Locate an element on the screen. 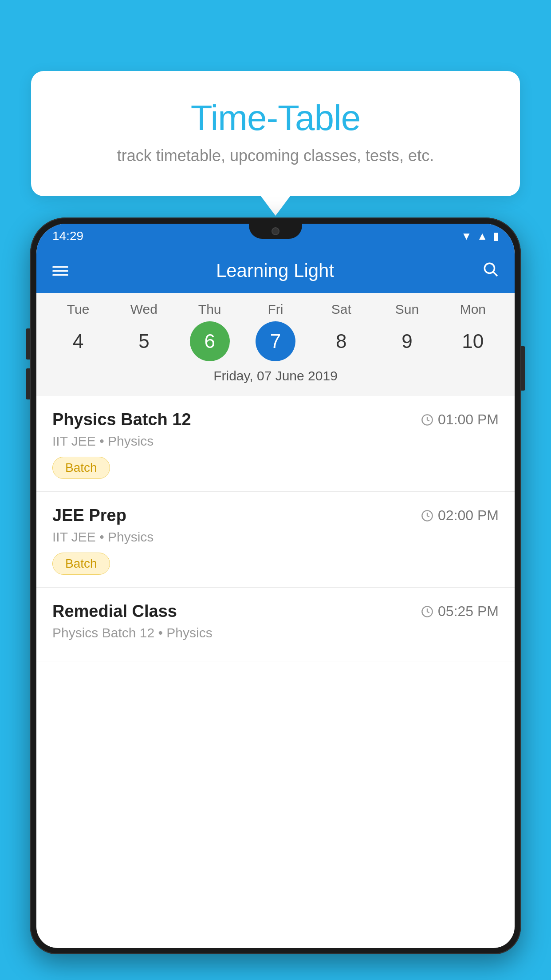 The image size is (551, 980). day-headers: Tue Wed Thu Fri Sat Sun Mon is located at coordinates (276, 309).